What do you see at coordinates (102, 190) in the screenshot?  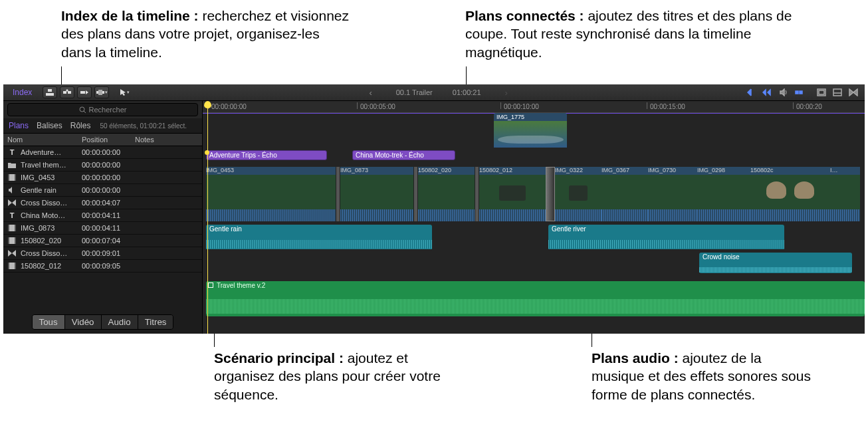 I see `list-item: Gentle rain00:00:00:00` at bounding box center [102, 190].